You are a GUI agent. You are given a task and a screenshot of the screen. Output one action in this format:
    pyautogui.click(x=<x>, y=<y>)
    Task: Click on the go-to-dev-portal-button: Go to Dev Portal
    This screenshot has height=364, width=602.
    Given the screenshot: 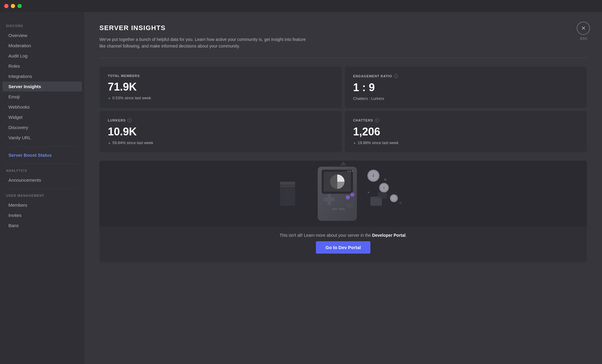 What is the action you would take?
    pyautogui.click(x=343, y=247)
    